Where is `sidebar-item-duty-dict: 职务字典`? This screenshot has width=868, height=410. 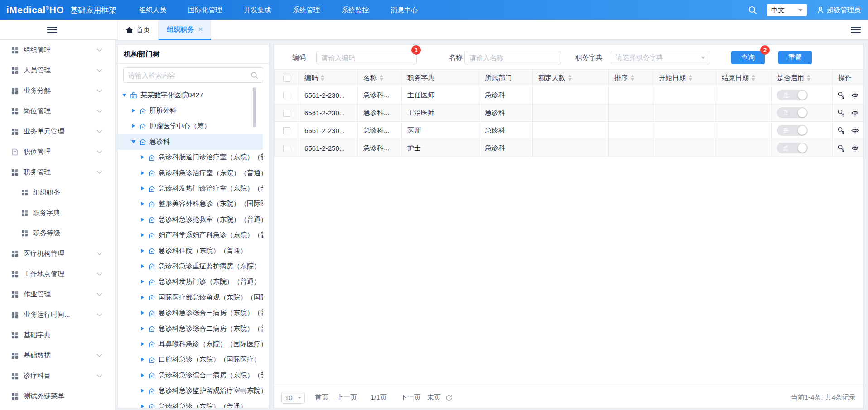 sidebar-item-duty-dict: 职务字典 is located at coordinates (57, 213).